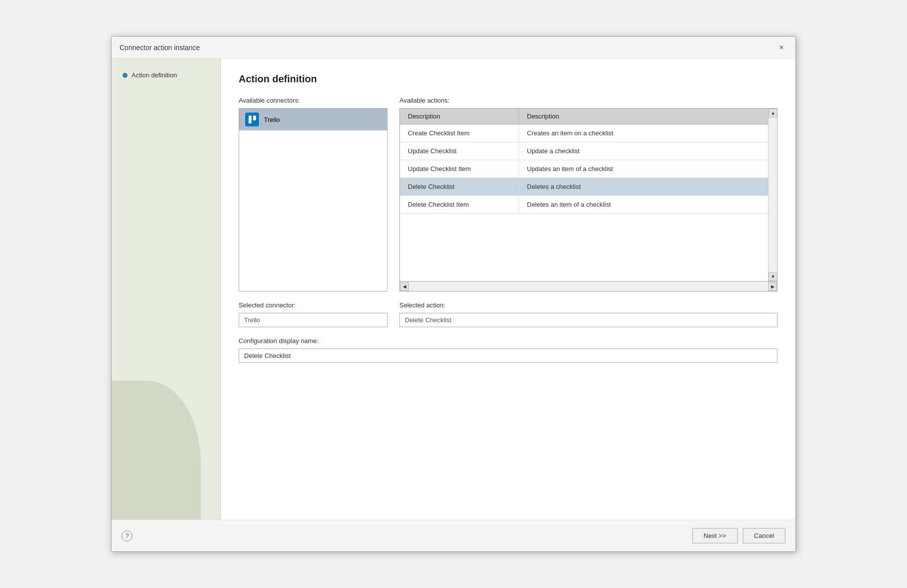  What do you see at coordinates (404, 287) in the screenshot?
I see `scroll-left-button: ◀` at bounding box center [404, 287].